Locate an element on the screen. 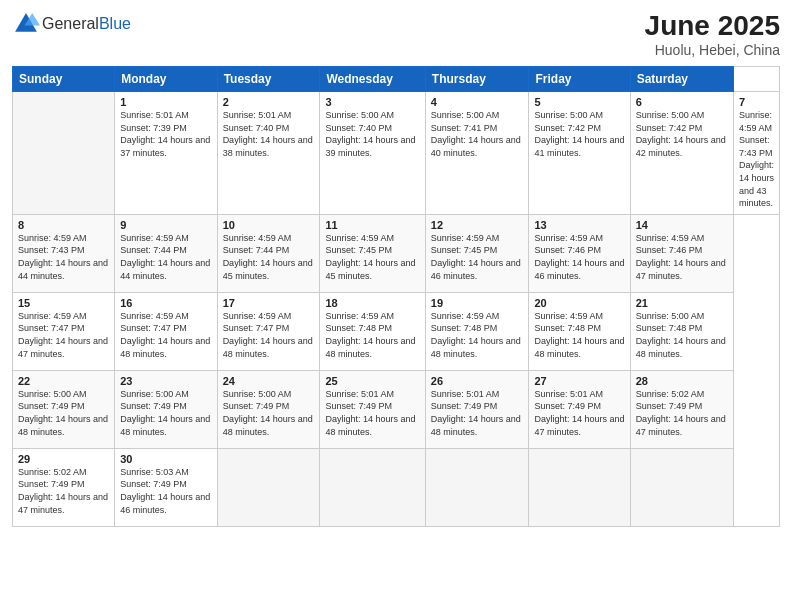 Image resolution: width=792 pixels, height=612 pixels. header-thursday: Thursday is located at coordinates (477, 80).